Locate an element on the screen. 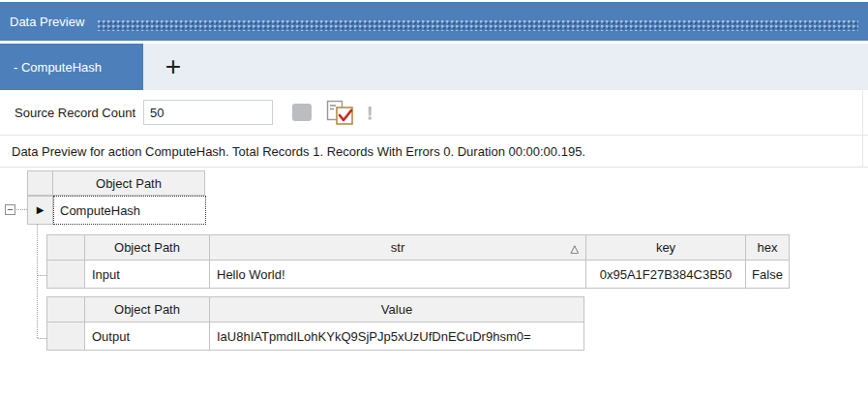 The image size is (868, 400). input-object-path-cell: Input is located at coordinates (147, 274).